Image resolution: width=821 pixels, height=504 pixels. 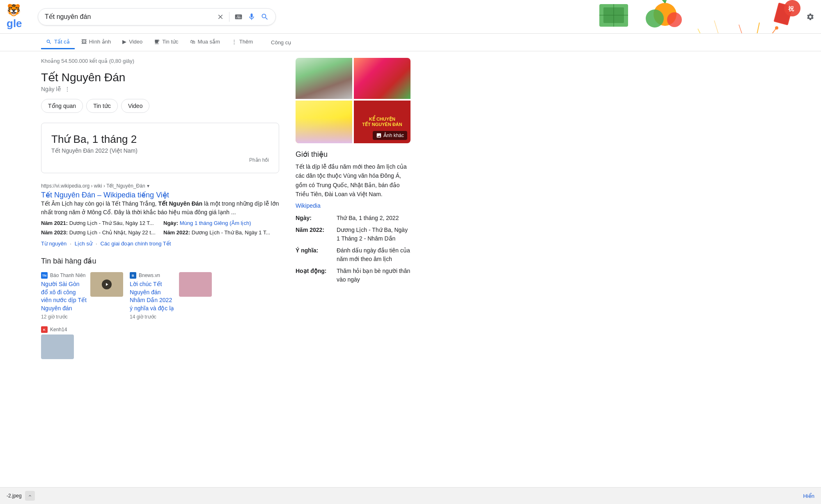 I want to click on results-count: Khoảng 54.500.000 kết quả (0,80 giây), so click(x=160, y=61).